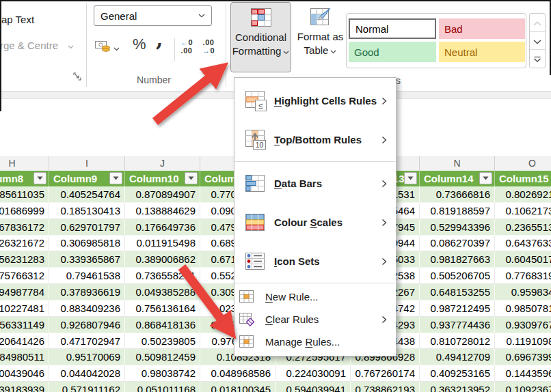 The image size is (551, 392). I want to click on cell-H9: 0.256331149, so click(25, 325).